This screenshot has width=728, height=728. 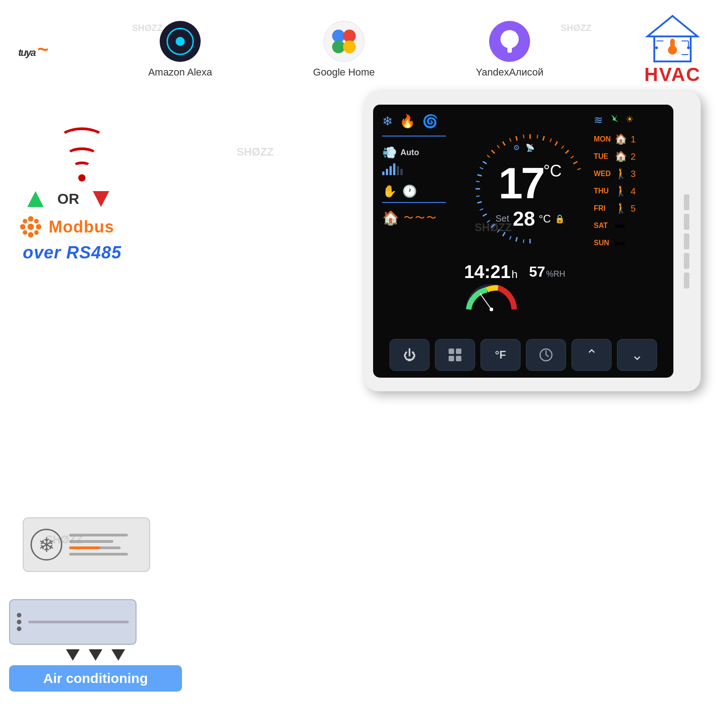 I want to click on day-fri: FRI, so click(x=602, y=208).